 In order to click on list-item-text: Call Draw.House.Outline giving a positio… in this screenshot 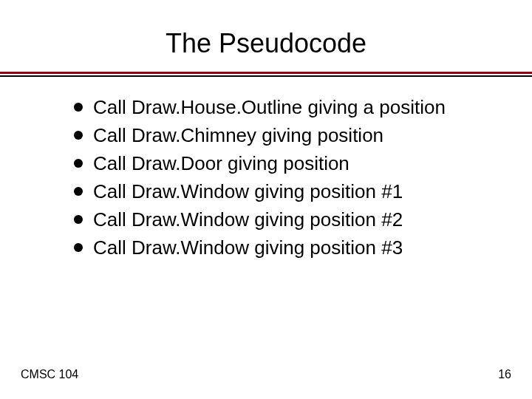, I will do `click(269, 107)`.